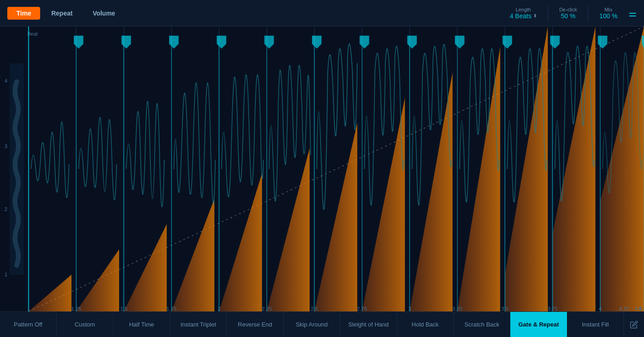 This screenshot has height=337, width=644. What do you see at coordinates (505, 309) in the screenshot?
I see `svg-text: 3.5` at bounding box center [505, 309].